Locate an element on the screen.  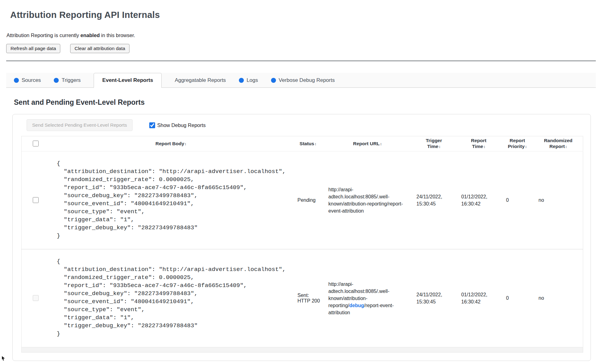
column-header-report-body: Report Body↕ is located at coordinates (171, 144).